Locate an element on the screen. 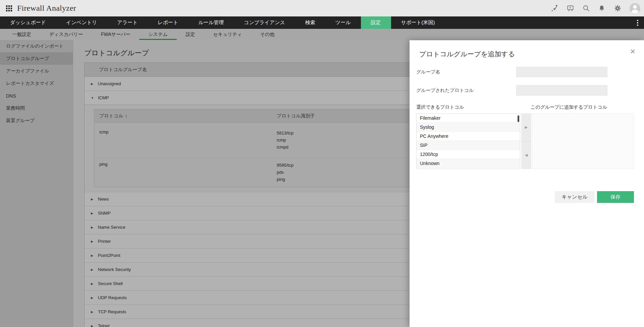 This screenshot has height=327, width=644. user-avatar is located at coordinates (635, 8).